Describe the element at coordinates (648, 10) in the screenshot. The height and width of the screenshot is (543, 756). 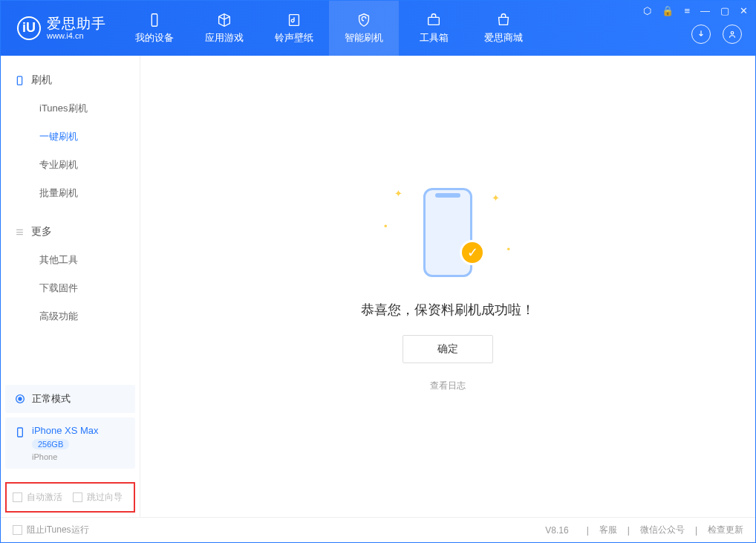
I see `shirt-icon: ⬡` at that location.